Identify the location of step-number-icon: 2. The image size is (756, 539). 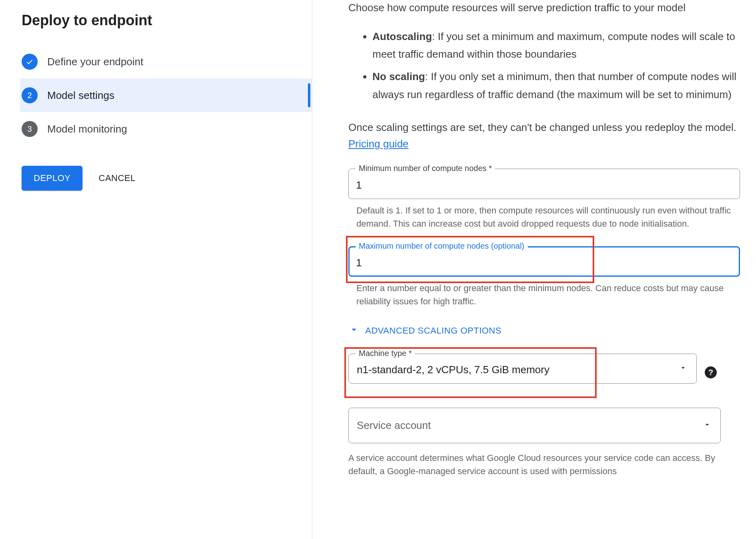
(30, 95).